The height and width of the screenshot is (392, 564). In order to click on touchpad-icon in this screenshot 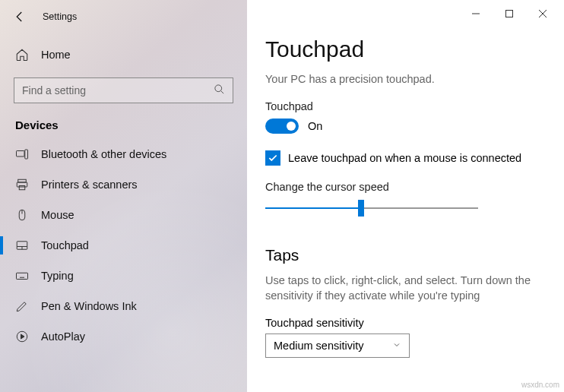, I will do `click(22, 245)`.